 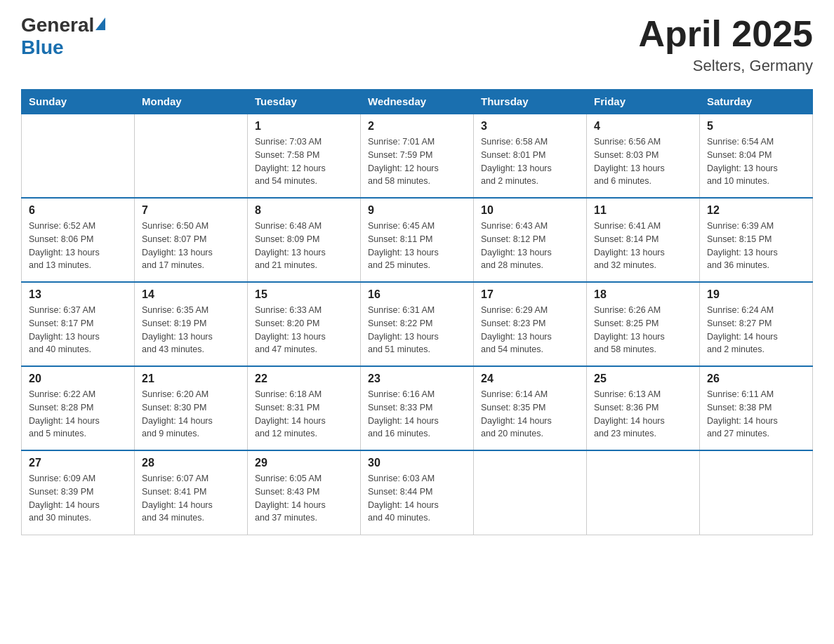 What do you see at coordinates (757, 408) in the screenshot?
I see `calendar-cell: 26Sunrise: 6:11 AM Sunset: 8:38 PM Dayli…` at bounding box center [757, 408].